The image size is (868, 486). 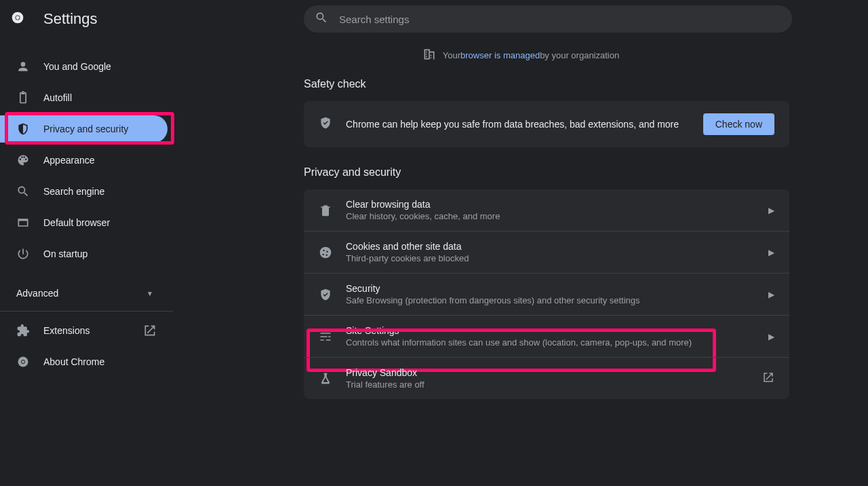 I want to click on row-cookies: Cookies and other site data Third-party …, so click(x=547, y=252).